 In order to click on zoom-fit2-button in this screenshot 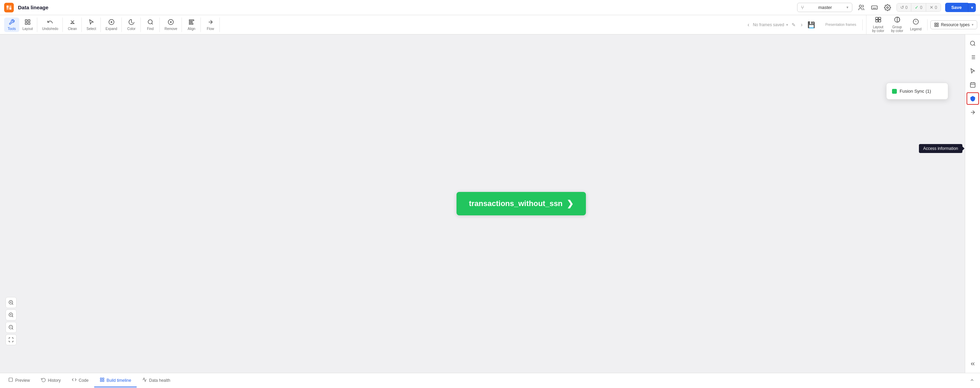, I will do `click(11, 340)`.